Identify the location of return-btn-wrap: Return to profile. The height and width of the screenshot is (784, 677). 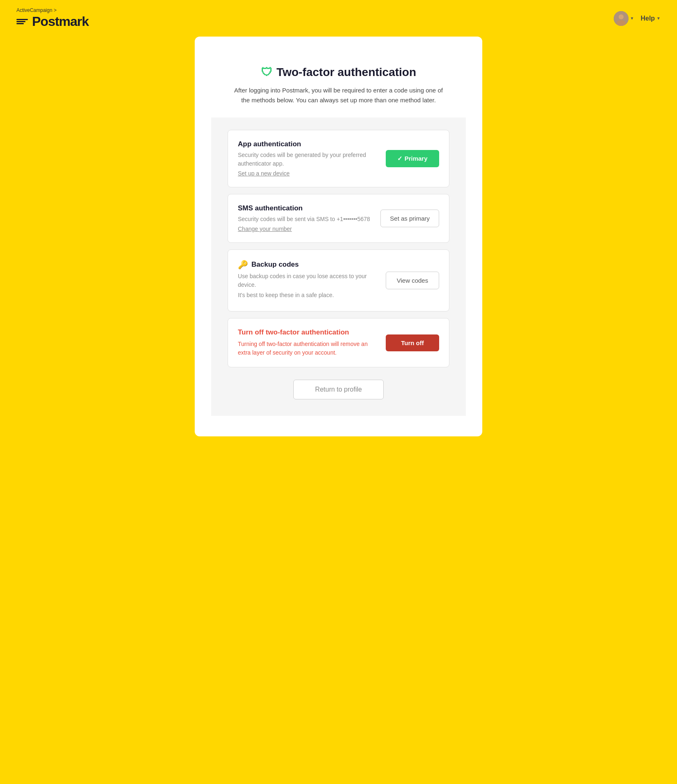
(338, 390).